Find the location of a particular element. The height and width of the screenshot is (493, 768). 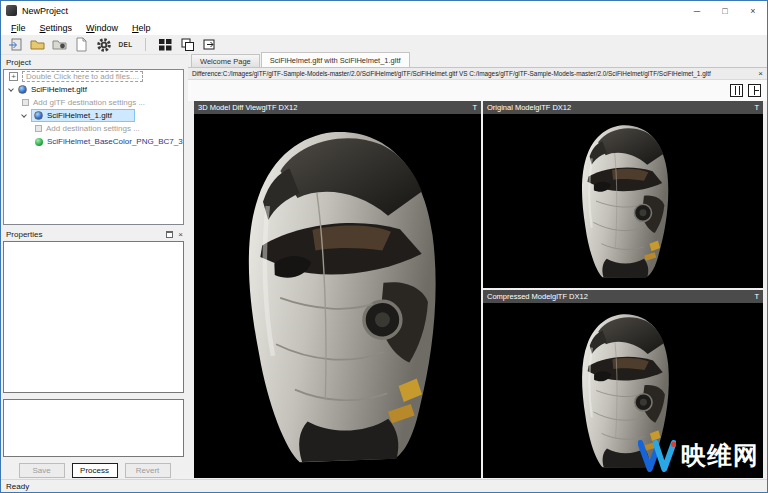

open-model-icon is located at coordinates (16, 44).